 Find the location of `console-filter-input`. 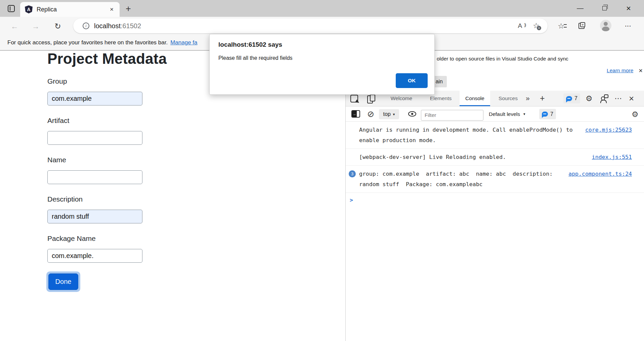

console-filter-input is located at coordinates (452, 115).